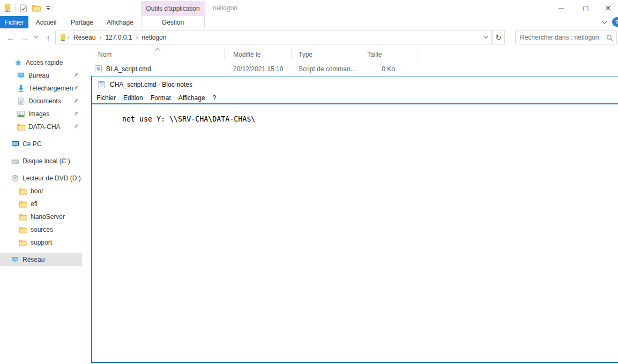 This screenshot has height=364, width=618. Describe the element at coordinates (102, 85) in the screenshot. I see `notepad-icon` at that location.